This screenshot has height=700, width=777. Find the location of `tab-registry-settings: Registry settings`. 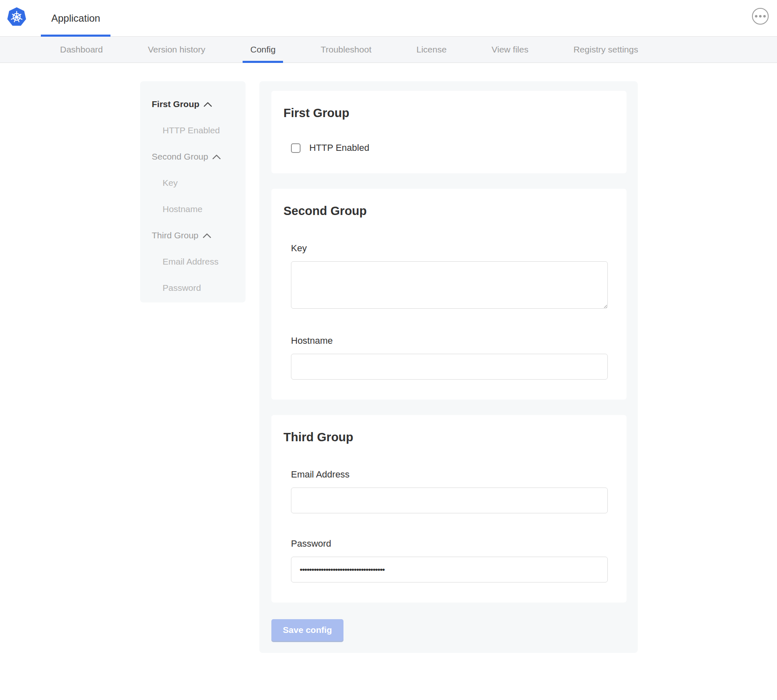

tab-registry-settings: Registry settings is located at coordinates (606, 50).